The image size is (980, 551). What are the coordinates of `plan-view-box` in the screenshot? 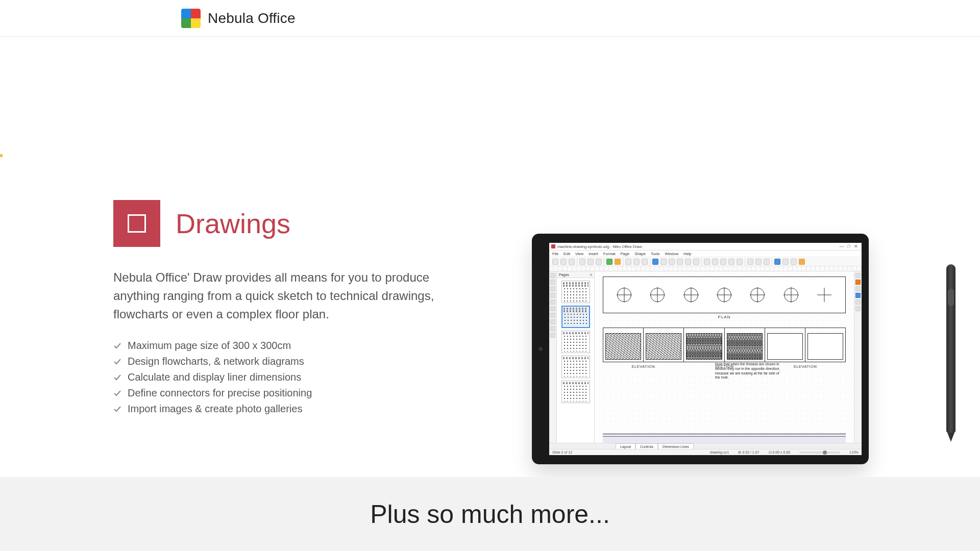 It's located at (724, 295).